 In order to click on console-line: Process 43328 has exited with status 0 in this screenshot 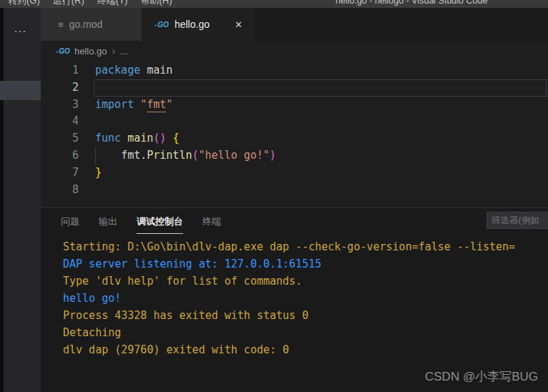, I will do `click(305, 315)`.